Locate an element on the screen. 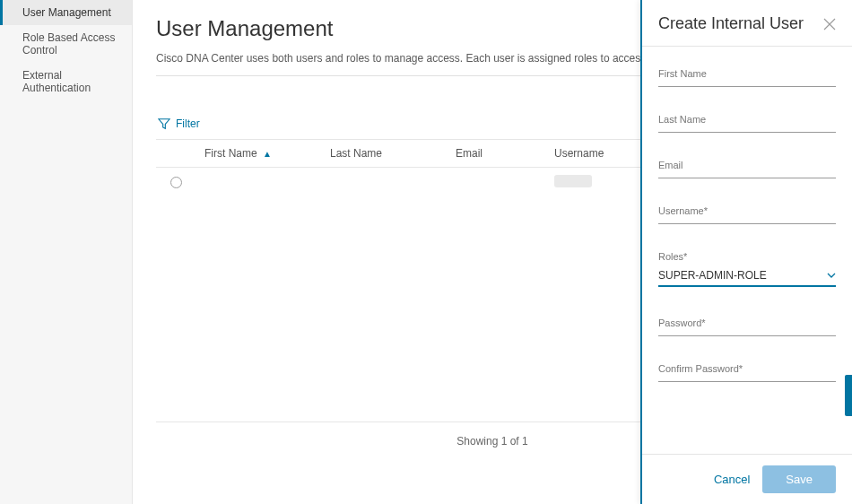 The height and width of the screenshot is (504, 852). cancel-button: Cancel is located at coordinates (732, 479).